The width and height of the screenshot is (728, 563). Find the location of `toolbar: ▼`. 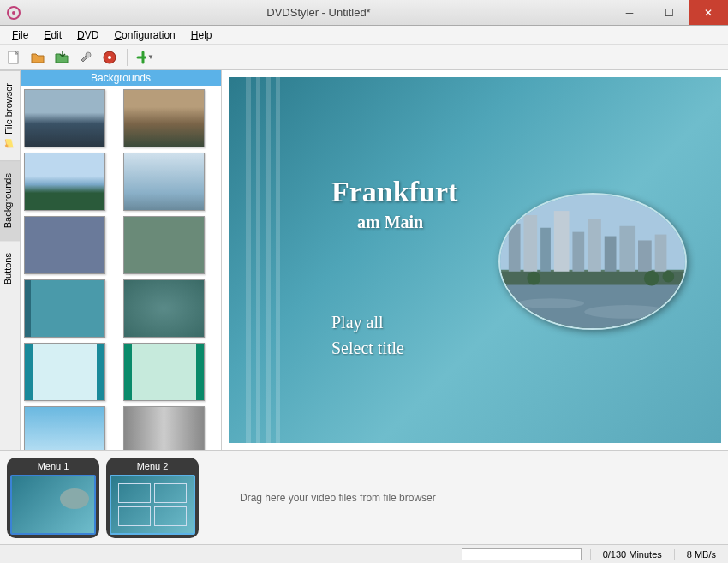

toolbar: ▼ is located at coordinates (364, 57).